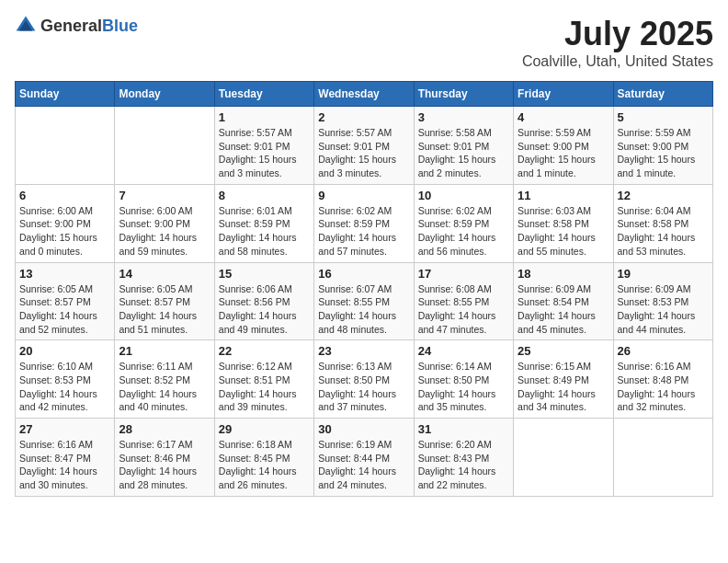 This screenshot has height=563, width=728. Describe the element at coordinates (165, 458) in the screenshot. I see `calendar-cell: 28Sunrise: 6:17 AMSunset: 8:46 PMDayligh…` at that location.